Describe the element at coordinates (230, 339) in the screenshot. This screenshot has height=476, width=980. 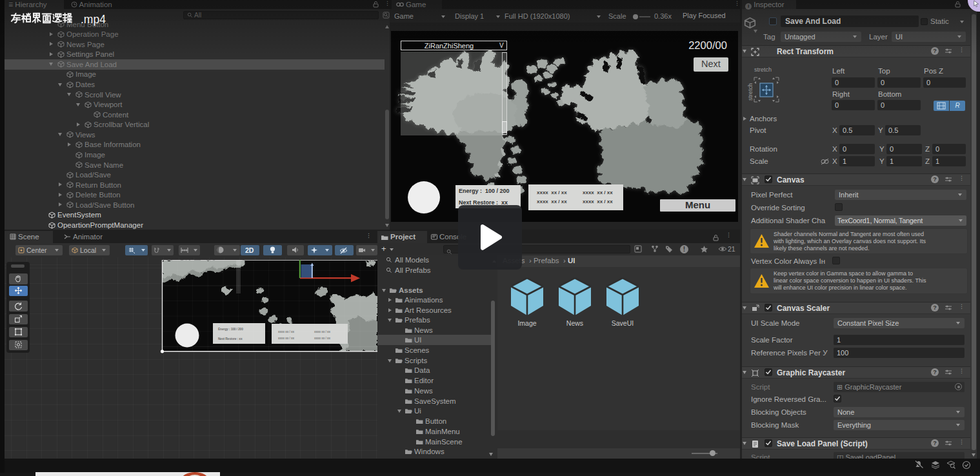
I see `svg-text: Next Restore : xx` at that location.